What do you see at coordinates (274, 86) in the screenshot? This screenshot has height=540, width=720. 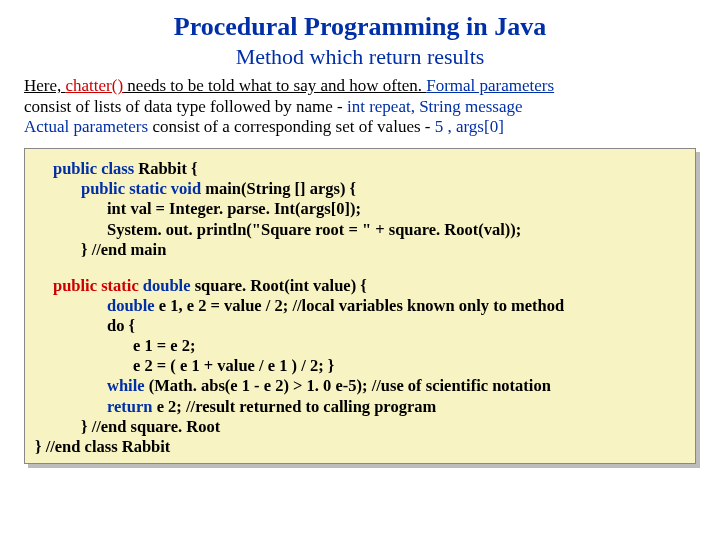 I see `intro-text: needs to be told what to say and how oft…` at bounding box center [274, 86].